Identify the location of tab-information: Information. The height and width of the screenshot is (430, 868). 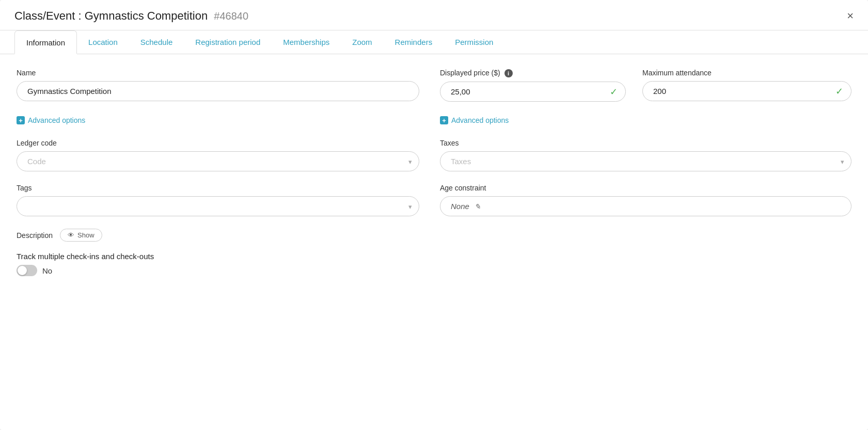
(45, 42).